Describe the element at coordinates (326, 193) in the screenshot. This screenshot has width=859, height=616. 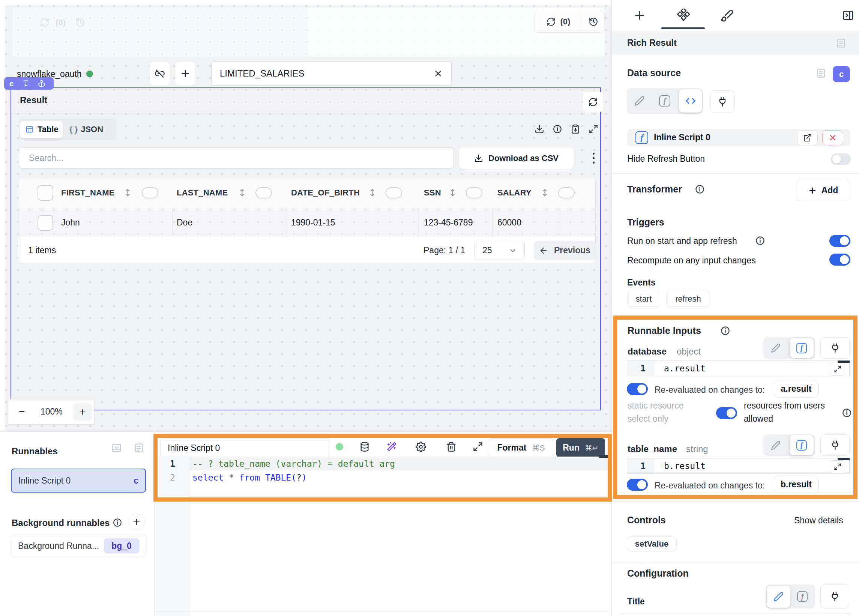
I see `column-header: DATE_OF_BIRTH` at that location.